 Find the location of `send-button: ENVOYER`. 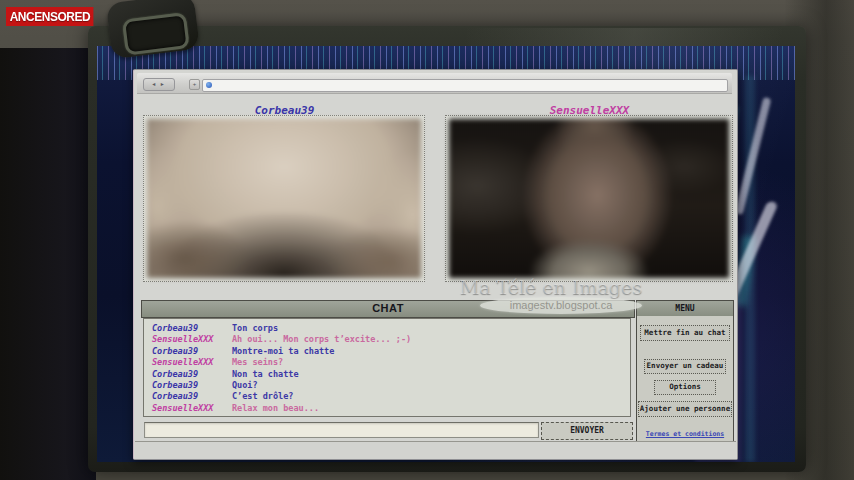

send-button: ENVOYER is located at coordinates (587, 431).